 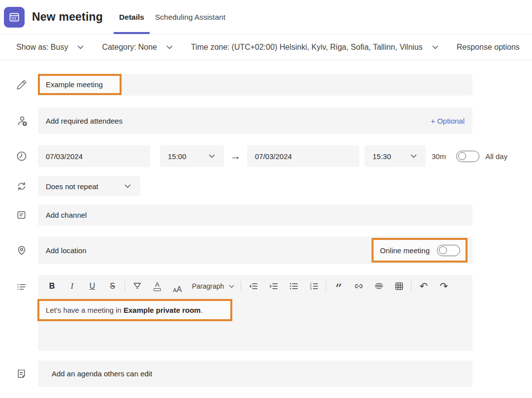 I want to click on align-center-icon, so click(x=379, y=286).